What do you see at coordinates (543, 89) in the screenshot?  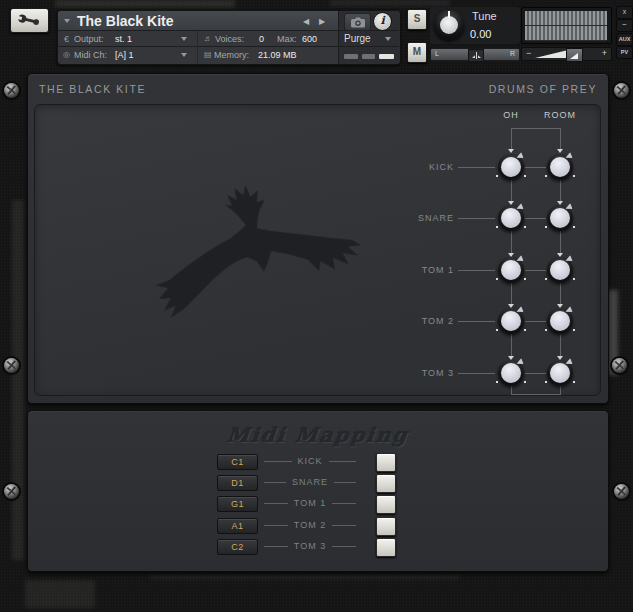 I see `panel-title-right: DRUMS OF PREY` at bounding box center [543, 89].